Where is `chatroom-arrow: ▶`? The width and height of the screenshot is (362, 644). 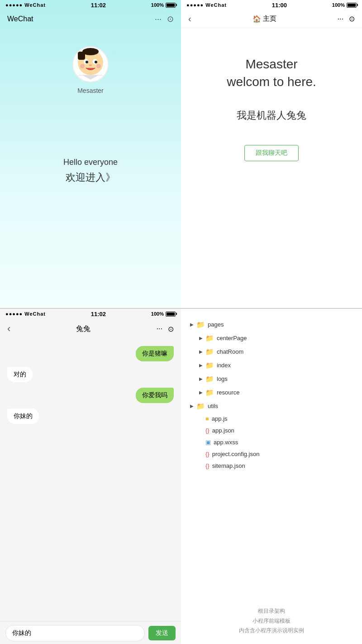 chatroom-arrow: ▶ is located at coordinates (201, 352).